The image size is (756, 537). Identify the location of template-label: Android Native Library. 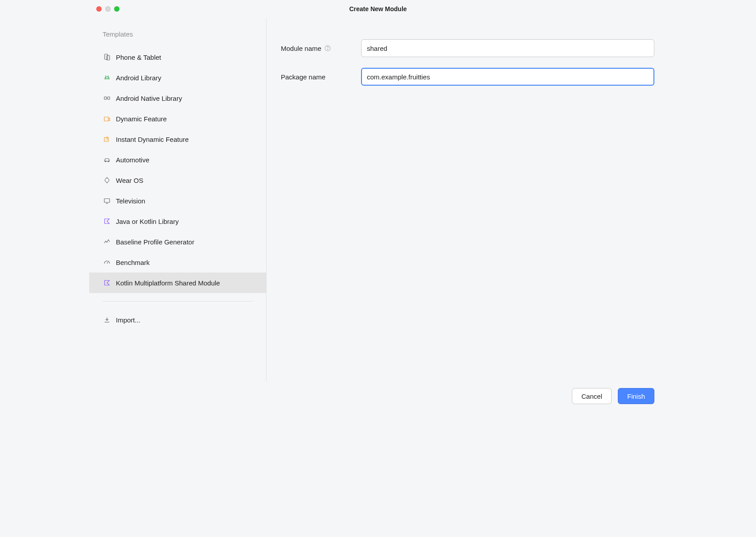
(149, 98).